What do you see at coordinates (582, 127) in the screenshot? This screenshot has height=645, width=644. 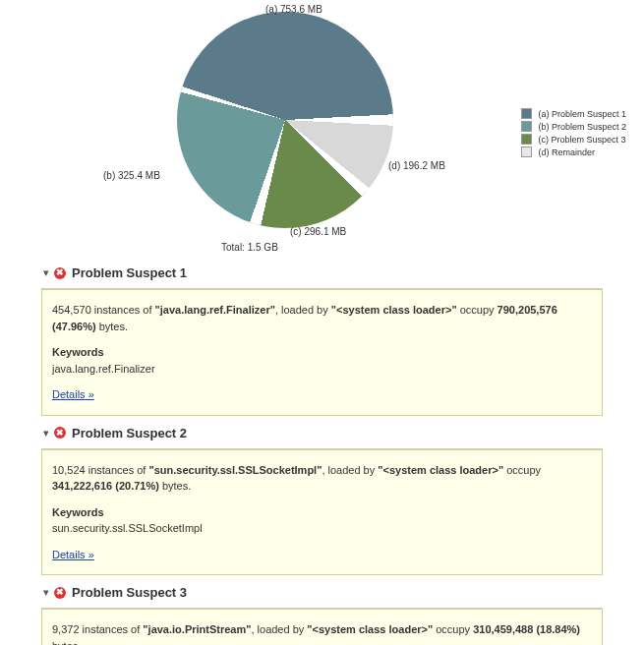 I see `legend-label: (b) Problem Suspect 2` at bounding box center [582, 127].